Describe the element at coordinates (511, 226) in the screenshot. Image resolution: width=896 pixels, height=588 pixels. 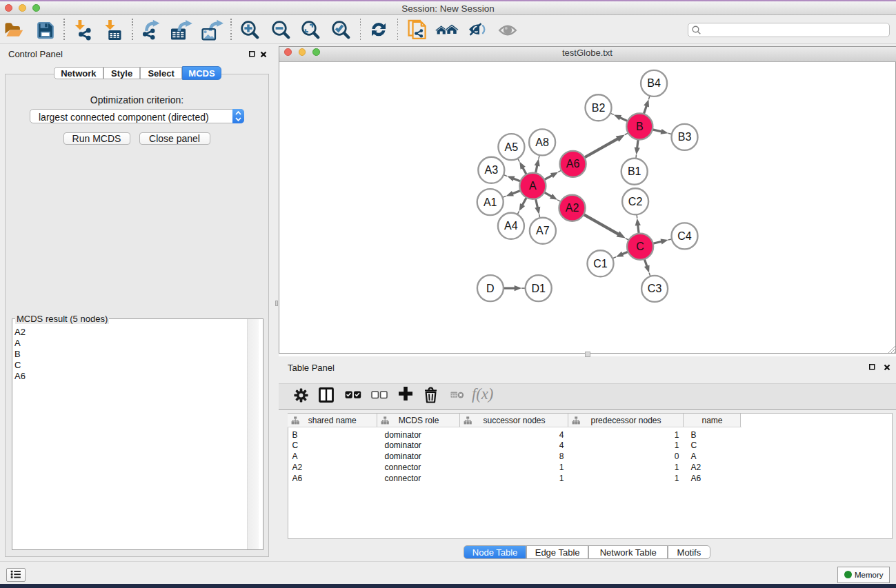
I see `svg-text: A4` at that location.